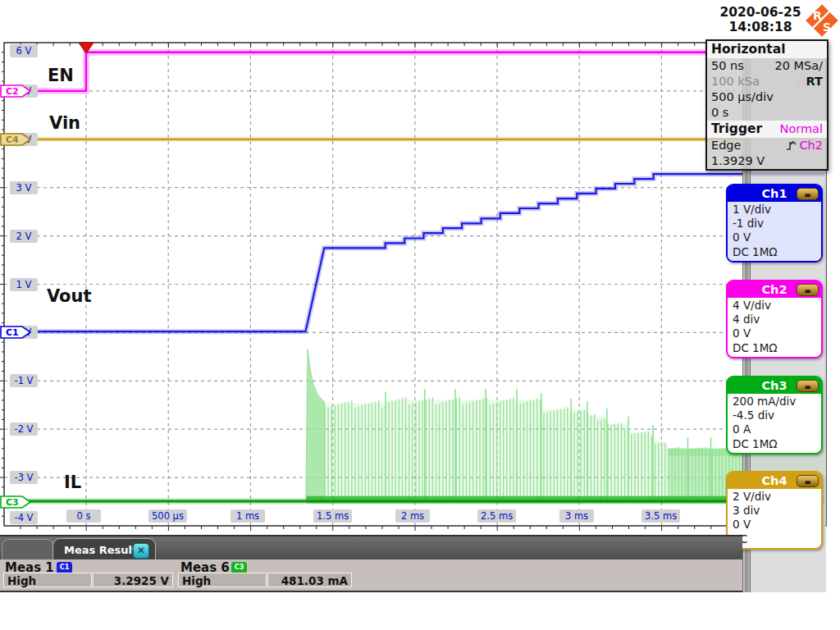 The width and height of the screenshot is (840, 630). What do you see at coordinates (774, 415) in the screenshot?
I see `ch3-position: -4.5 div` at bounding box center [774, 415].